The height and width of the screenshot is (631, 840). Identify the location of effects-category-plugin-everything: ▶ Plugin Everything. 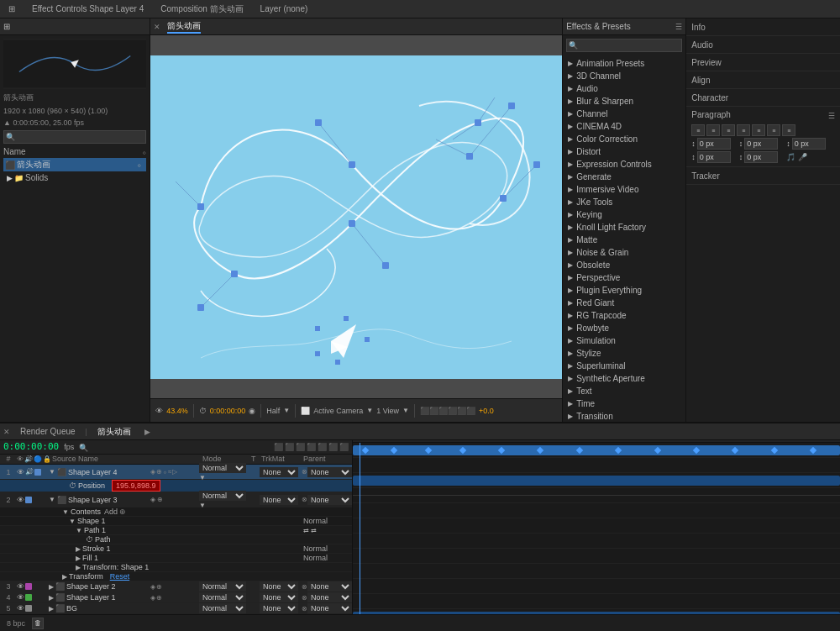
(624, 291).